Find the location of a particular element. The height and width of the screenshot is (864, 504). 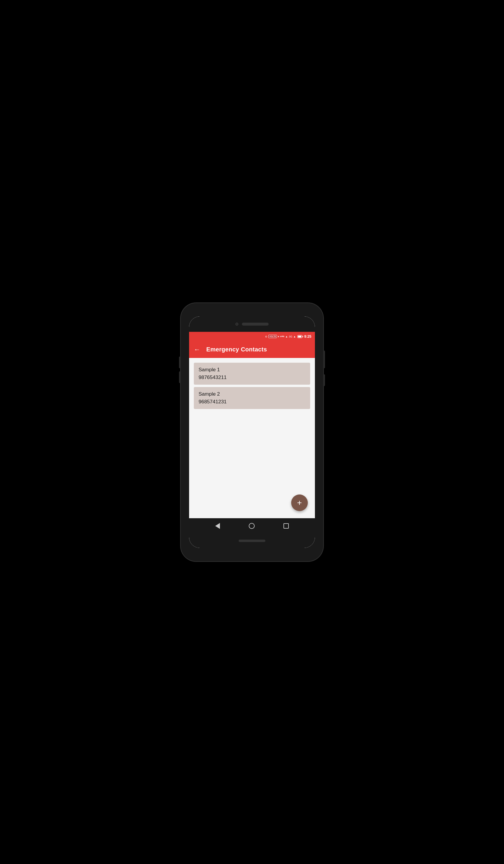

contact-phone-1: 9876543211 is located at coordinates (252, 377).